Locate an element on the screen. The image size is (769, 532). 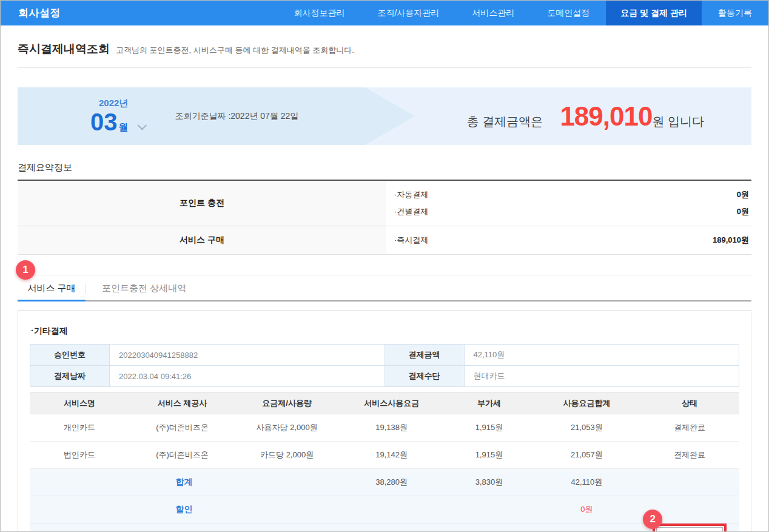
payment-date-value: 2022.03.04 09:41:26 is located at coordinates (247, 376).